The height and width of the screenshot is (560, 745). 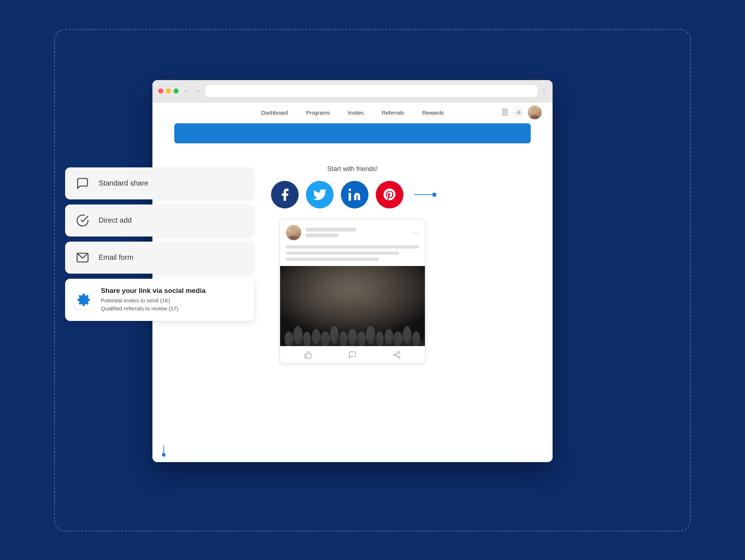 What do you see at coordinates (160, 300) in the screenshot?
I see `social-media-card: Share your link via social media Potenti…` at bounding box center [160, 300].